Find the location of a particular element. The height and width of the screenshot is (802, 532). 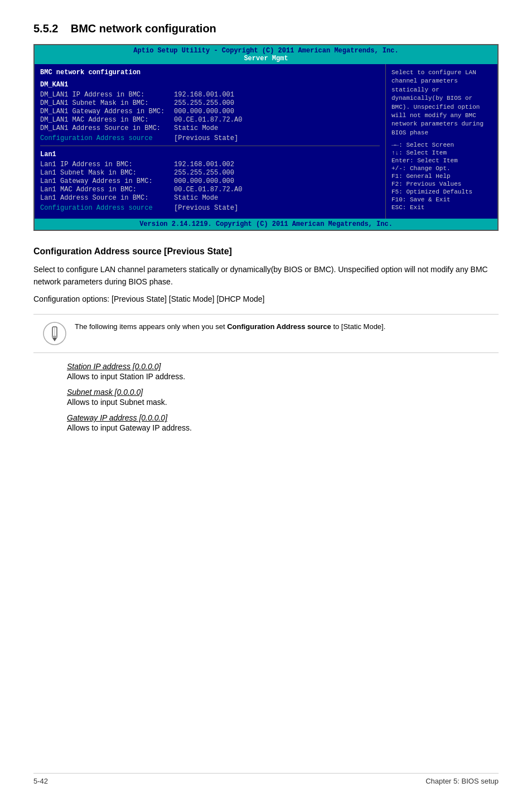

bios-left-panel: BMC network configuration DM_KAN1 DM_LAN… is located at coordinates (210, 142).